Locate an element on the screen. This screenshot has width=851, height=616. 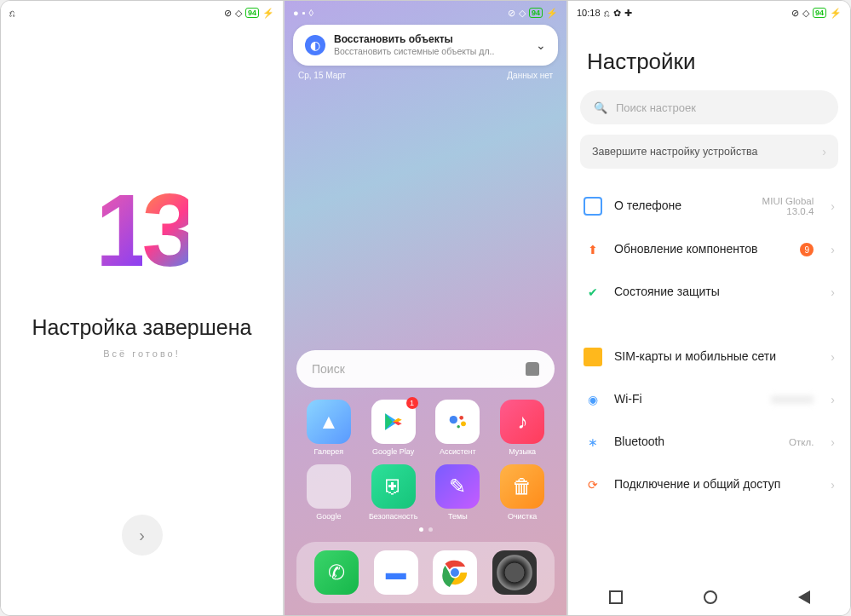
navigation-bar is located at coordinates (709, 597).